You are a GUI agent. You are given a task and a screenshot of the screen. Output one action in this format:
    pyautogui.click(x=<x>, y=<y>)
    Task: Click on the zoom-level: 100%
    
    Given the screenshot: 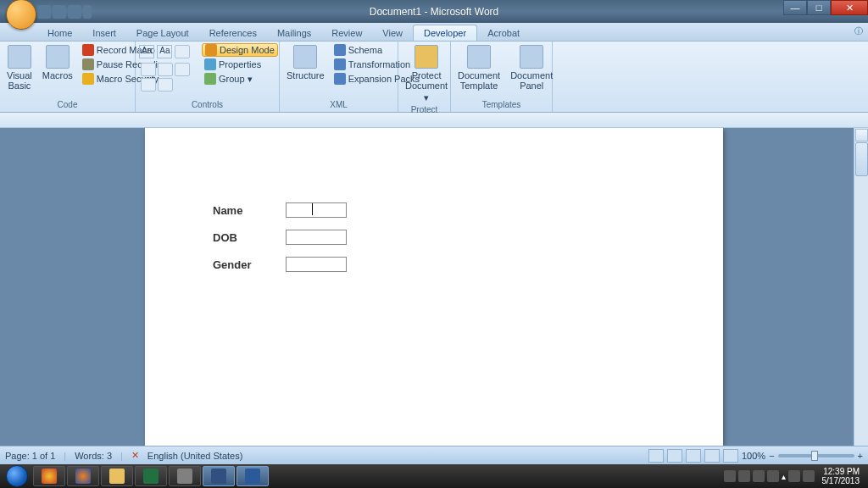 What is the action you would take?
    pyautogui.click(x=754, y=456)
    